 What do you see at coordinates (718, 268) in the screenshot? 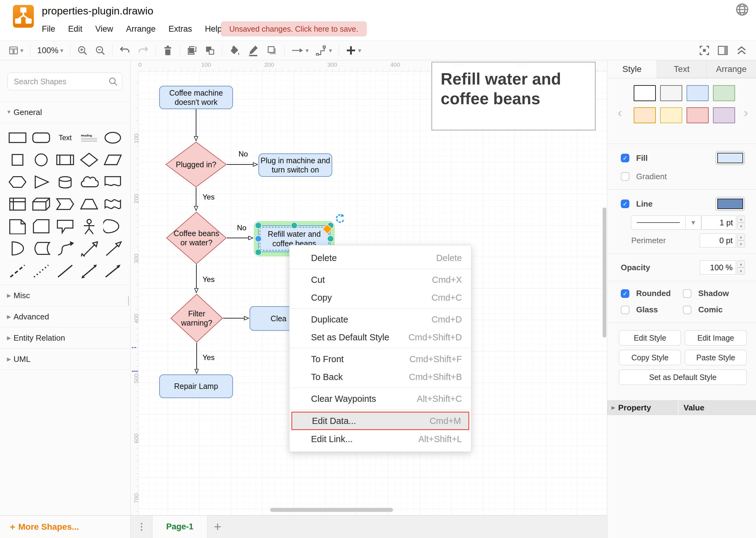
I see `opacity-input: 100 %` at bounding box center [718, 268].